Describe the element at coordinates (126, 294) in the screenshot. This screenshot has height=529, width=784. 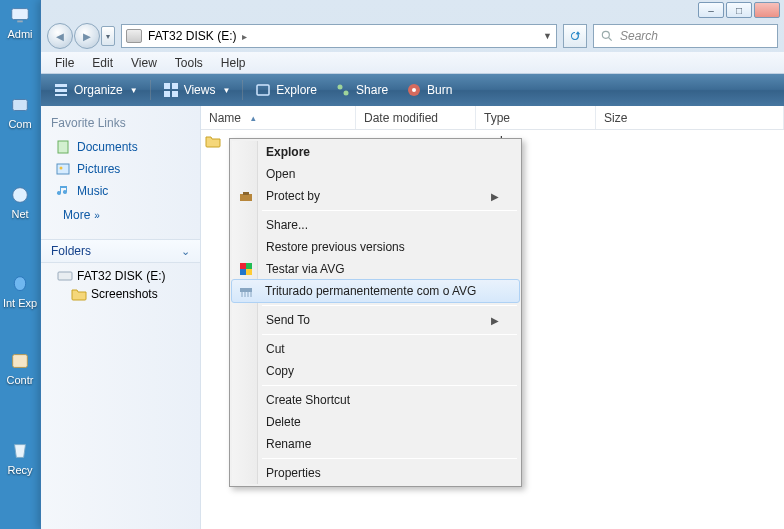
I see `tree-item-folder: Screenshots` at that location.